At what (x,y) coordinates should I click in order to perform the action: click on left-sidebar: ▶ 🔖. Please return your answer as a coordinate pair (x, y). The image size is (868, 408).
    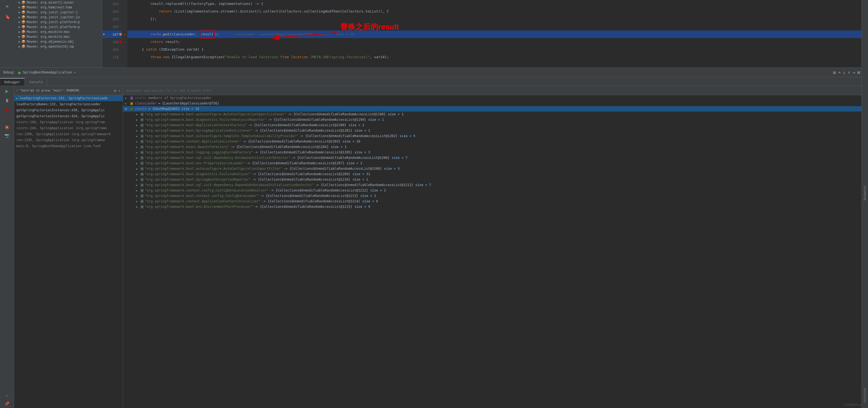
    Looking at the image, I should click on (7, 34).